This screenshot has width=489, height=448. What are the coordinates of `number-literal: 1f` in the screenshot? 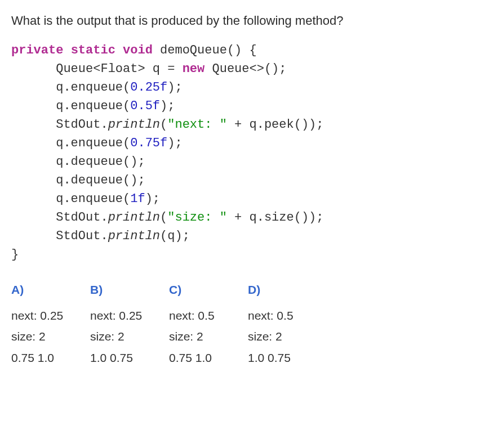 It's located at (137, 199).